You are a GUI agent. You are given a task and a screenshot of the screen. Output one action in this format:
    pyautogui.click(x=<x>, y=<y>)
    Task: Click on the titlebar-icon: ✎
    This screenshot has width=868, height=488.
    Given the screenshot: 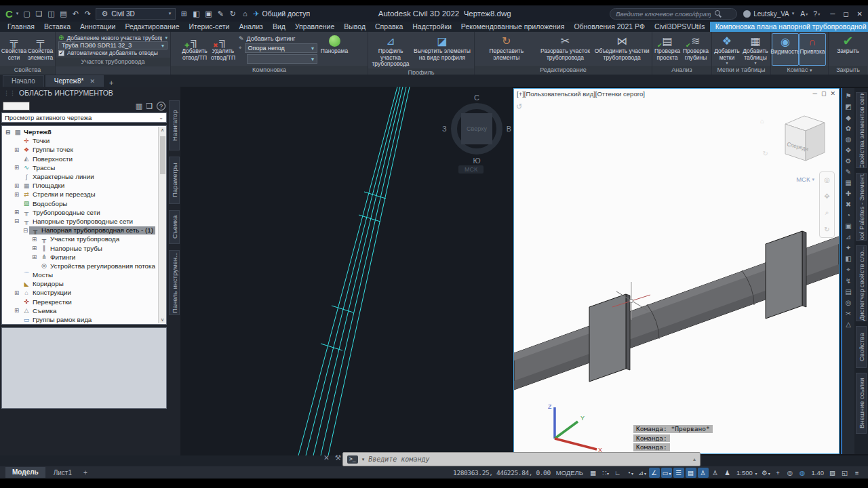 What is the action you would take?
    pyautogui.click(x=220, y=14)
    